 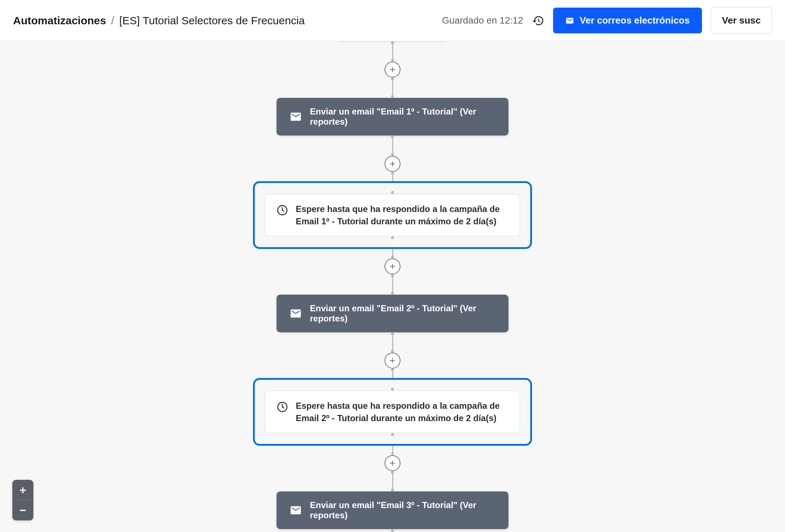 What do you see at coordinates (23, 500) in the screenshot?
I see `zoom-controls: + −` at bounding box center [23, 500].